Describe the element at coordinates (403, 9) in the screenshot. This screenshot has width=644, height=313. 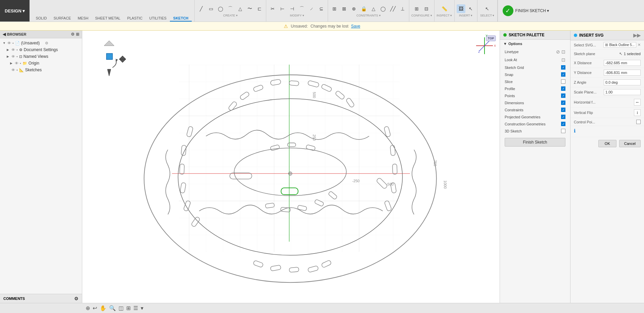
I see `perpendicular-icon: ⊥` at that location.